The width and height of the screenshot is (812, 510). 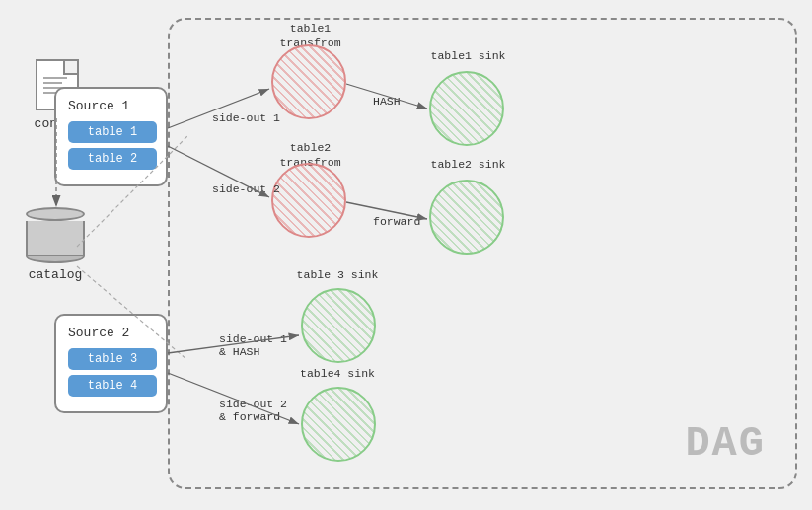 I want to click on catalog-icon: catalog, so click(x=55, y=245).